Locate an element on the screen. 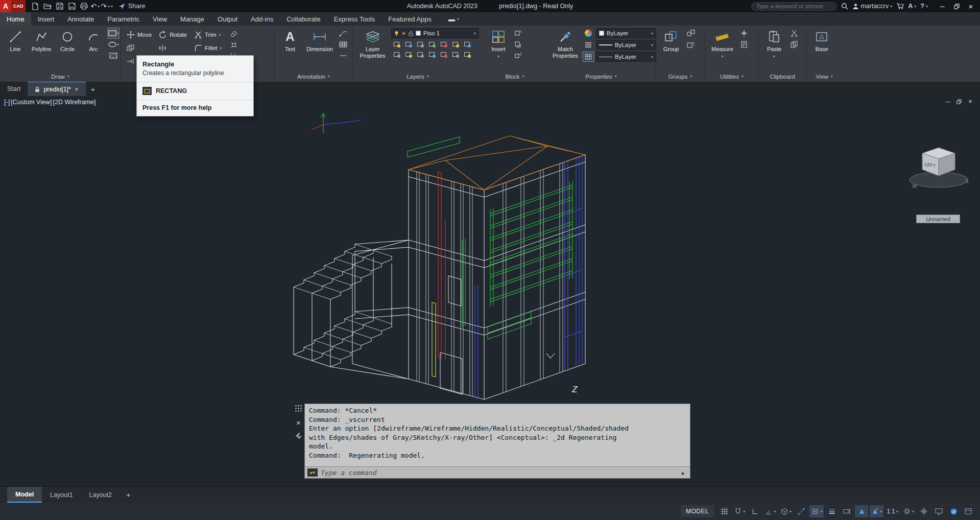  lineweight-dropdown: ByLayer▾ is located at coordinates (626, 45).